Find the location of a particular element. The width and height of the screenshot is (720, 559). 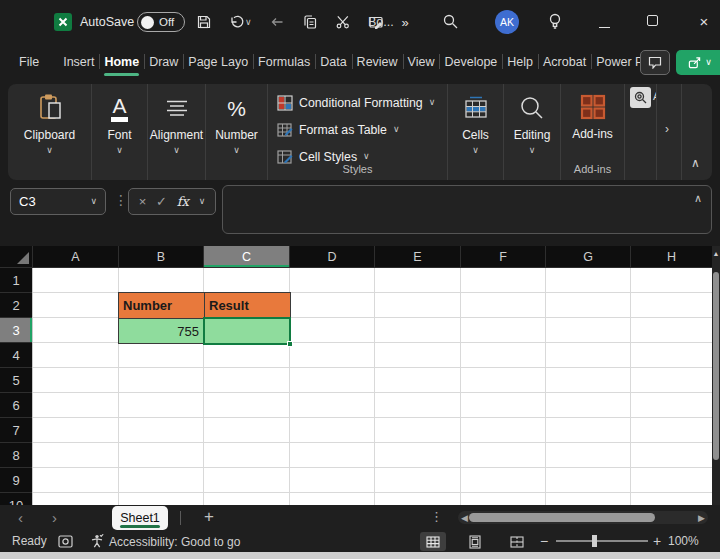

menu-tab-home: Home is located at coordinates (122, 62).